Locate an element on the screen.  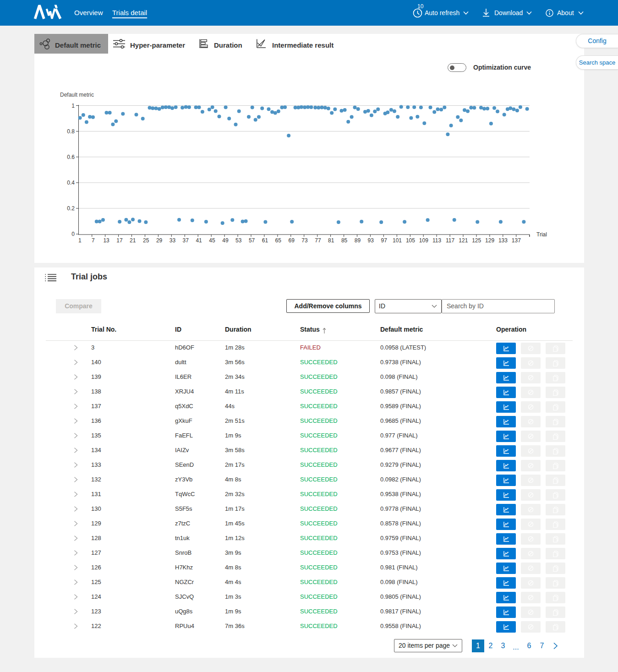
svg-text: 109 is located at coordinates (424, 240).